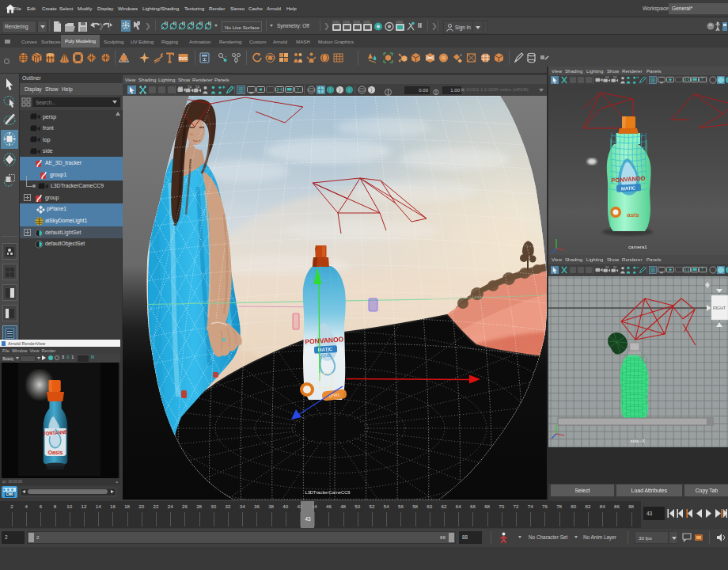  Describe the element at coordinates (638, 441) in the screenshot. I see `svg-text: side -X` at that location.